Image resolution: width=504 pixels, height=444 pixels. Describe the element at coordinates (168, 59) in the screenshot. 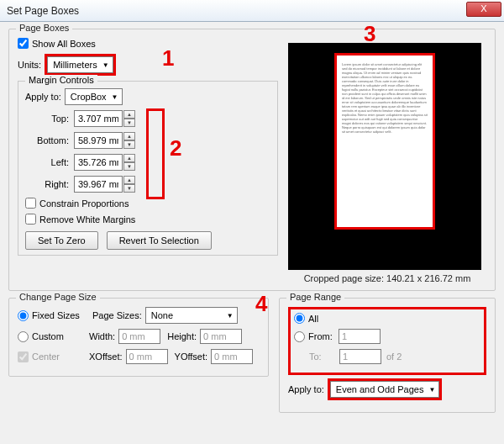

I see `annotation-1: 1` at that location.